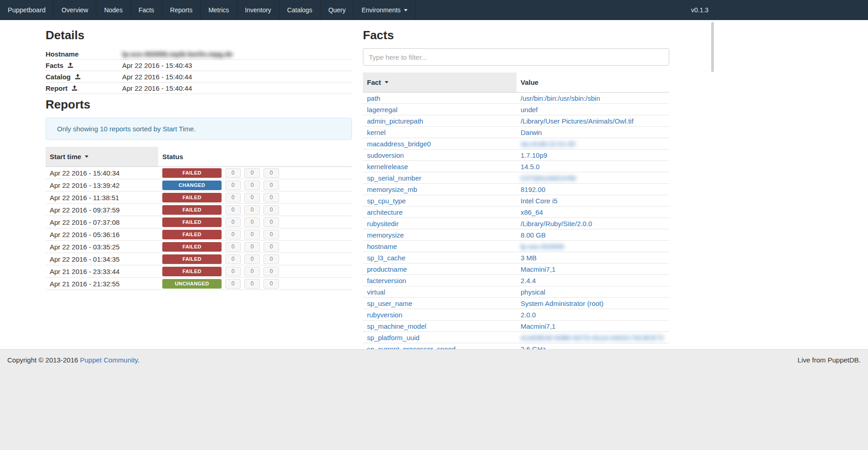 The image size is (868, 450). I want to click on navbar-item: Overview, so click(75, 10).